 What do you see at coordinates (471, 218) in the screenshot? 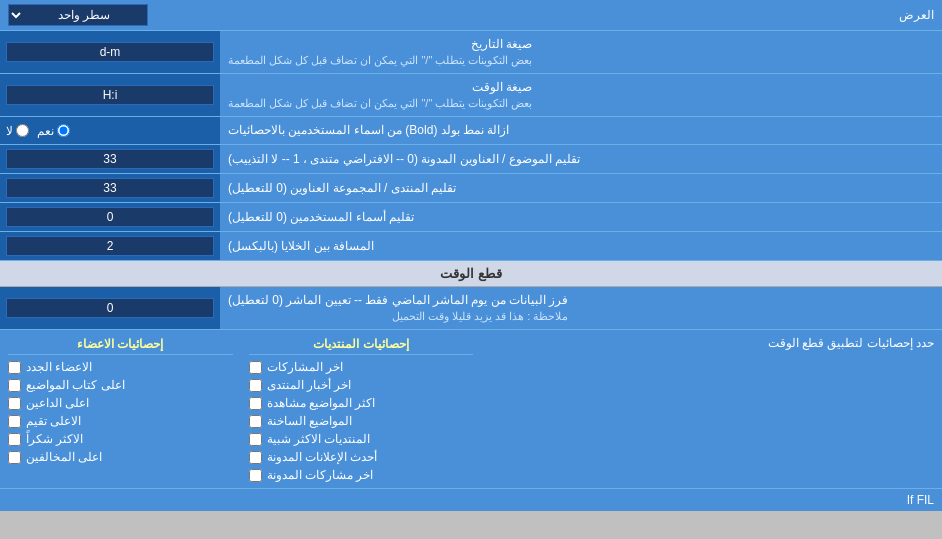
I see `usernames-trim-row: تقليم أسماء المستخدمين (0 للتعطيل)` at bounding box center [471, 218].